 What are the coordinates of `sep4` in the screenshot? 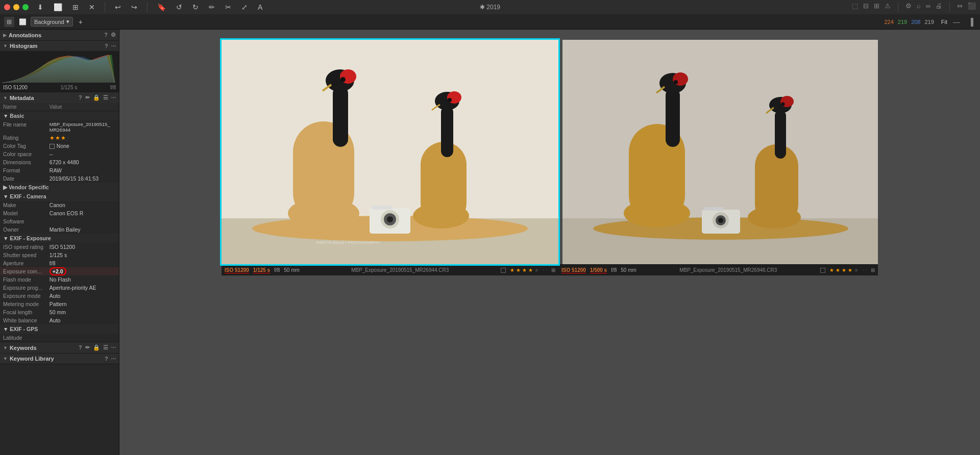 It's located at (949, 7).